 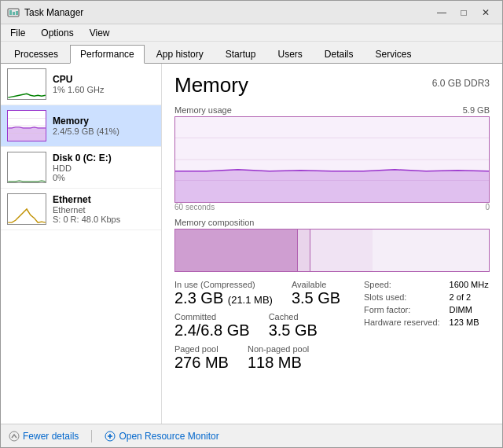 What do you see at coordinates (107, 54) in the screenshot?
I see `tab-performance: Performance` at bounding box center [107, 54].